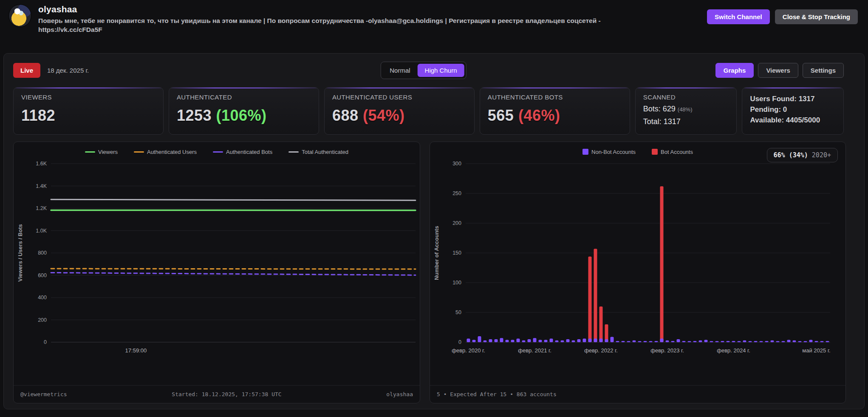 This screenshot has width=868, height=417. I want to click on svg-text: 300, so click(457, 164).